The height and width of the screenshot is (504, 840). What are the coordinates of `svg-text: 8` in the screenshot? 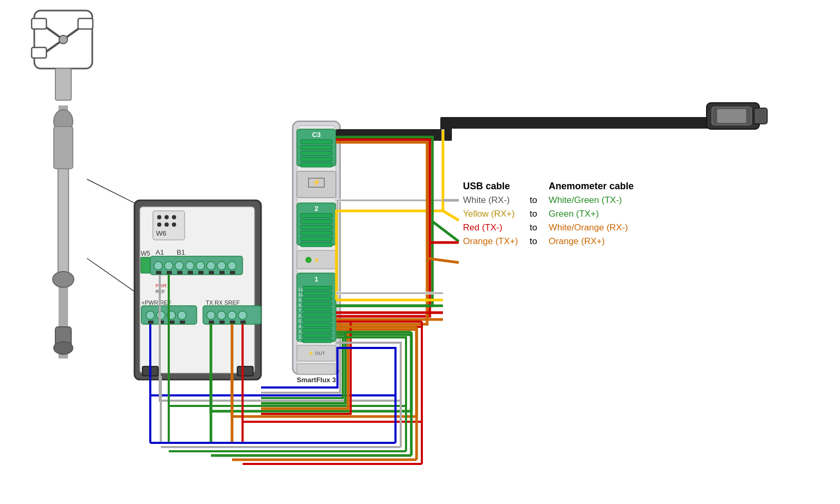 It's located at (300, 305).